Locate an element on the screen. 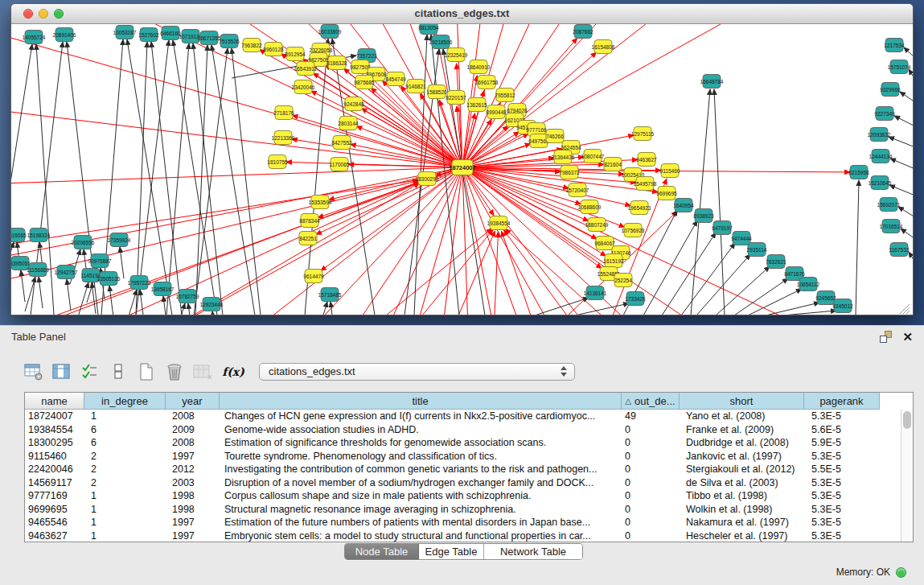 The width and height of the screenshot is (924, 585). column-header-short: short is located at coordinates (741, 401).